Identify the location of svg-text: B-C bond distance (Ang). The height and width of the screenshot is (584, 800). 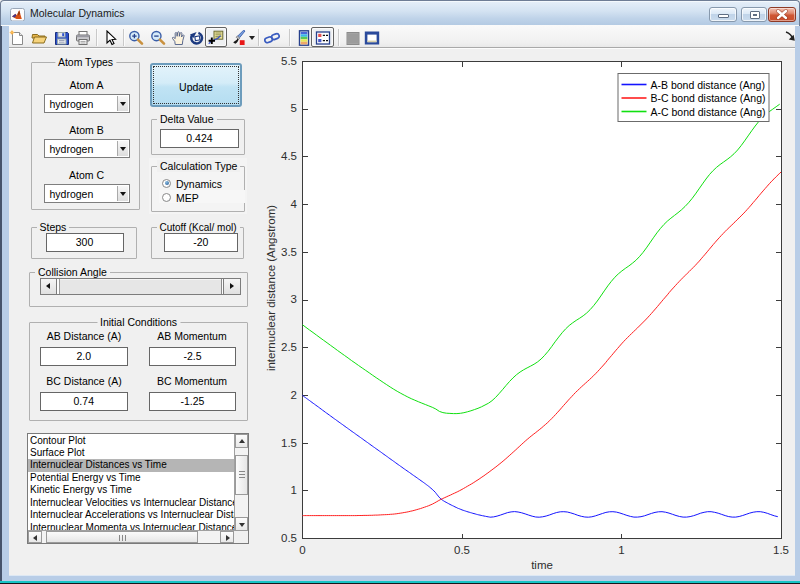
(708, 98).